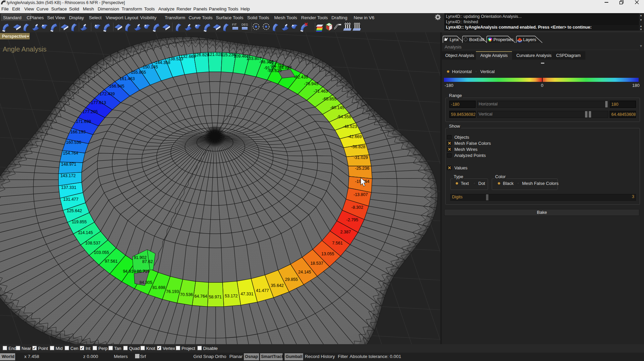  Describe the element at coordinates (337, 243) in the screenshot. I see `svg-text: 7.561` at that location.